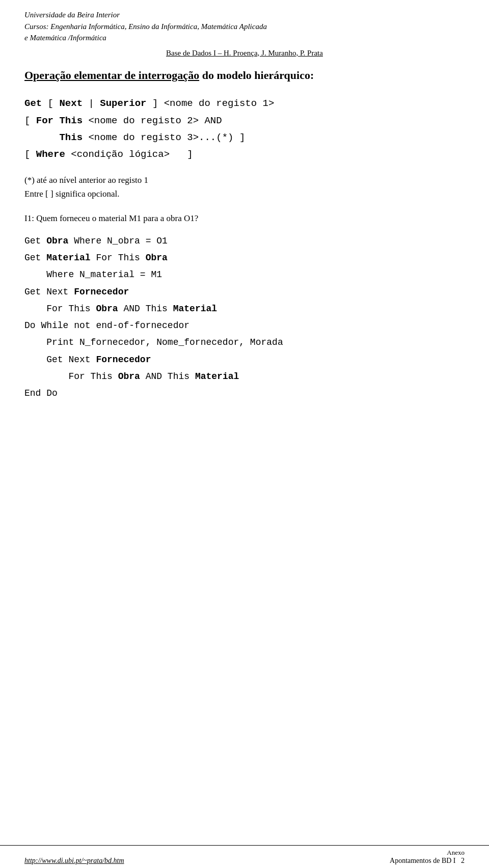 This screenshot has width=489, height=868. What do you see at coordinates (244, 258) in the screenshot?
I see `code-line-2: Get Material For This Obra` at bounding box center [244, 258].